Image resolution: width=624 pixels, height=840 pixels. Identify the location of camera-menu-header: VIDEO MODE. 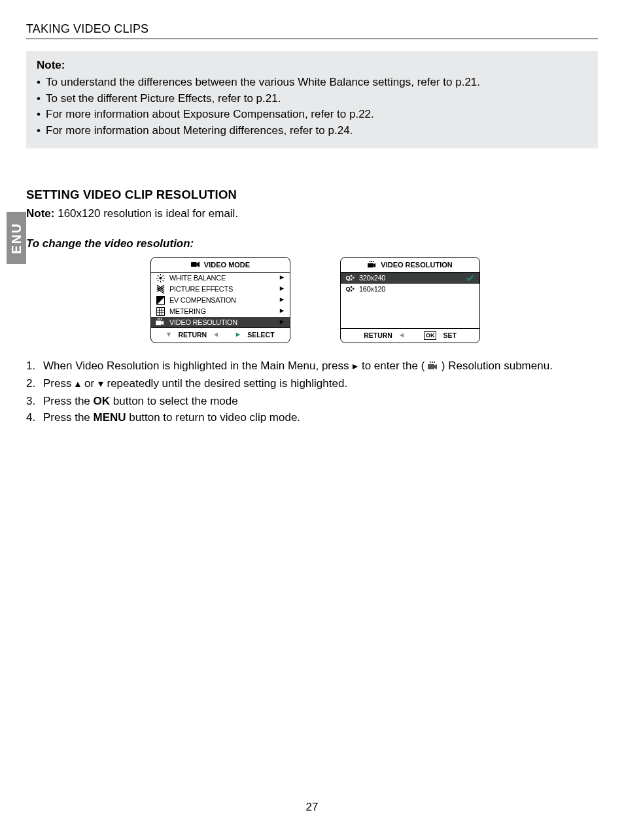
(220, 265).